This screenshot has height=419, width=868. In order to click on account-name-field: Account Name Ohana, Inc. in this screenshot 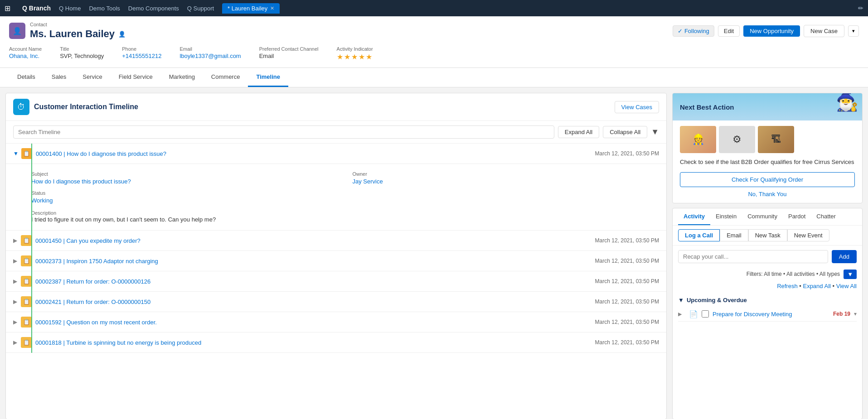, I will do `click(25, 53)`.